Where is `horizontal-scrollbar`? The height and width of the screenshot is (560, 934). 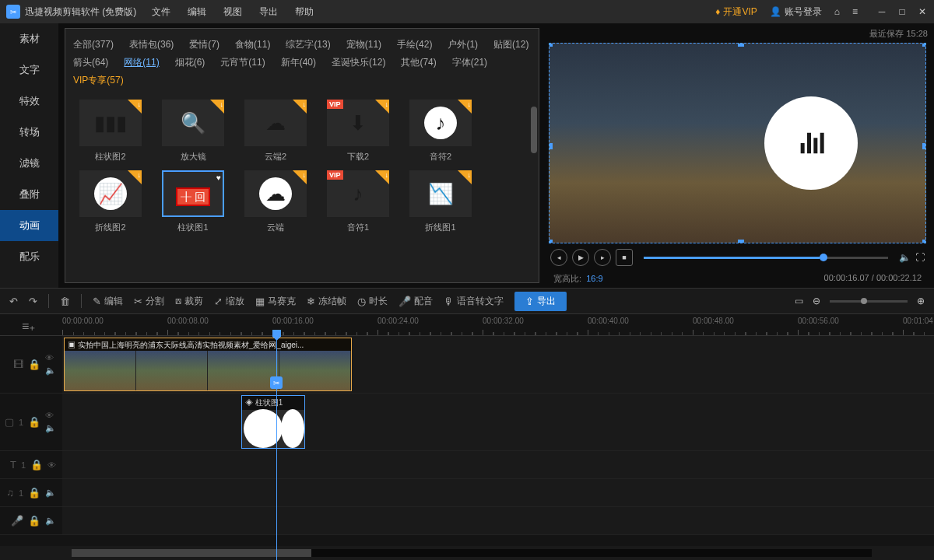
horizontal-scrollbar is located at coordinates (472, 553).